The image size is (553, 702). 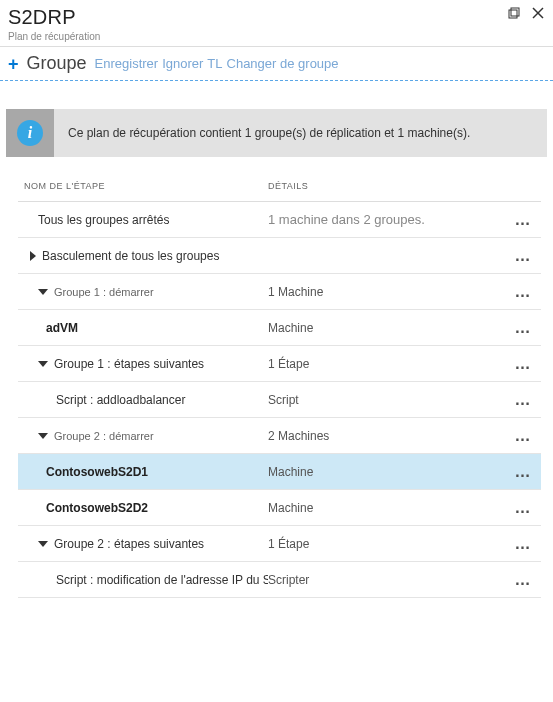 I want to click on step-name-cell: Basculement de tous les groupes, so click(x=143, y=256).